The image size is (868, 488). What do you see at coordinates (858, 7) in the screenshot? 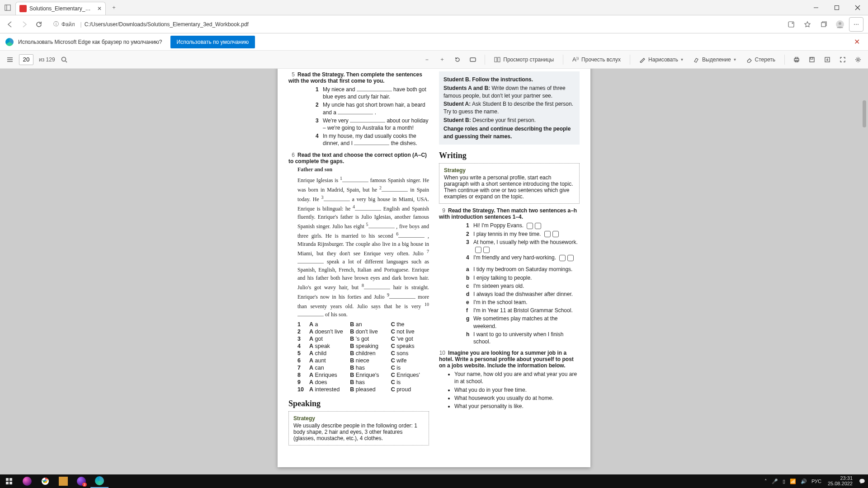
I see `window-close-button` at bounding box center [858, 7].